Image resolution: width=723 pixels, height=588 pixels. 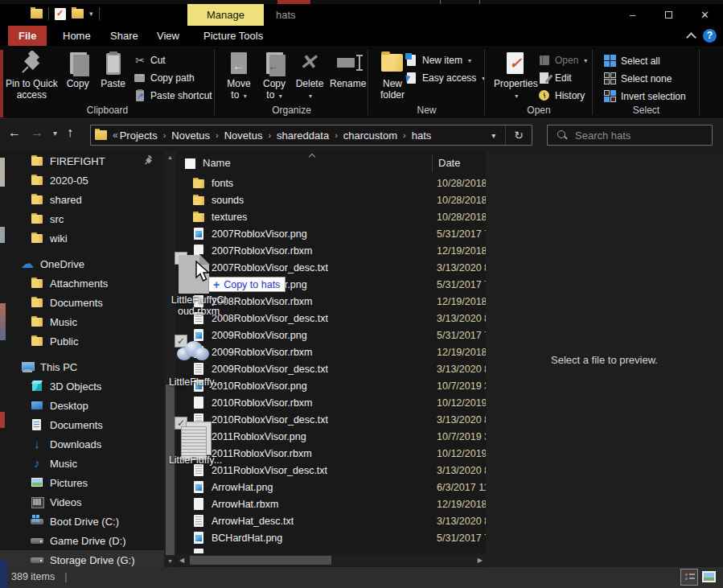 What do you see at coordinates (709, 578) in the screenshot?
I see `large-icons-view-button` at bounding box center [709, 578].